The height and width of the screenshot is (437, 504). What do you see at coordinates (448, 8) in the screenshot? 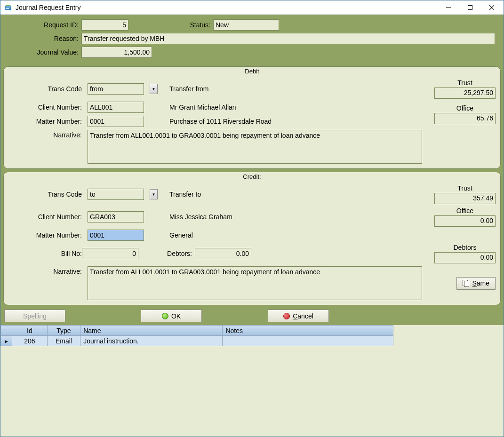
I see `minimize-button` at bounding box center [448, 8].